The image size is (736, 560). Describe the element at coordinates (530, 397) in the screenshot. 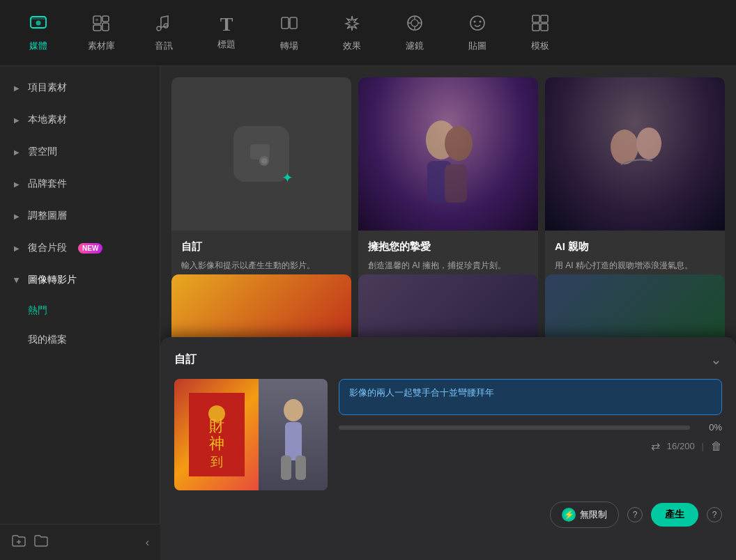

I see `prompt-input: 影像的兩人一起雙手合十並彎腰拜年` at that location.